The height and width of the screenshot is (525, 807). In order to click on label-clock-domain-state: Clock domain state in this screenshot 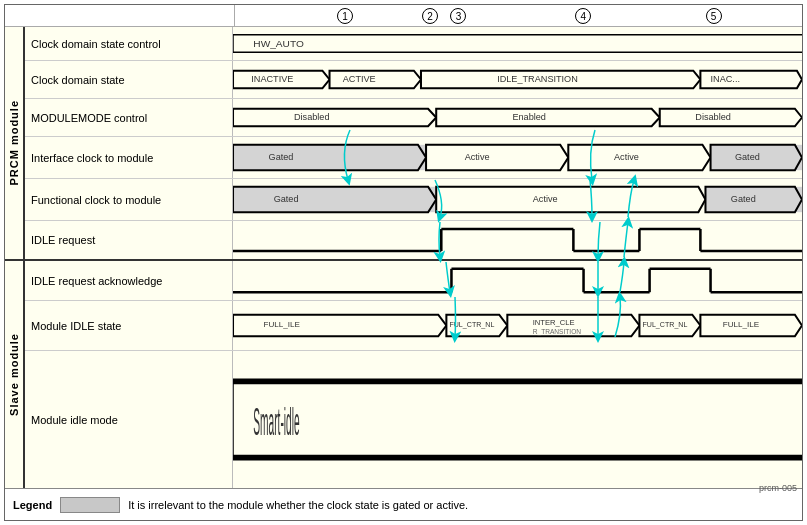, I will do `click(129, 80)`.